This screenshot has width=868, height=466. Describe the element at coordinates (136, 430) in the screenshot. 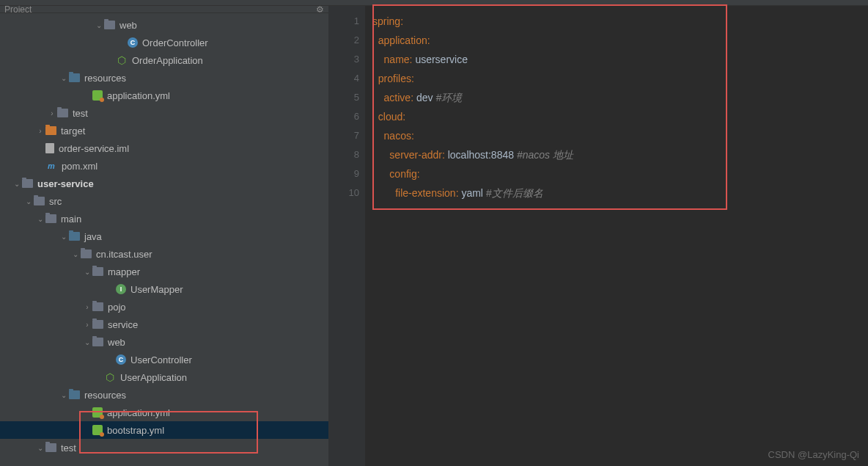

I see `tree-label: bootstrap.yml` at that location.